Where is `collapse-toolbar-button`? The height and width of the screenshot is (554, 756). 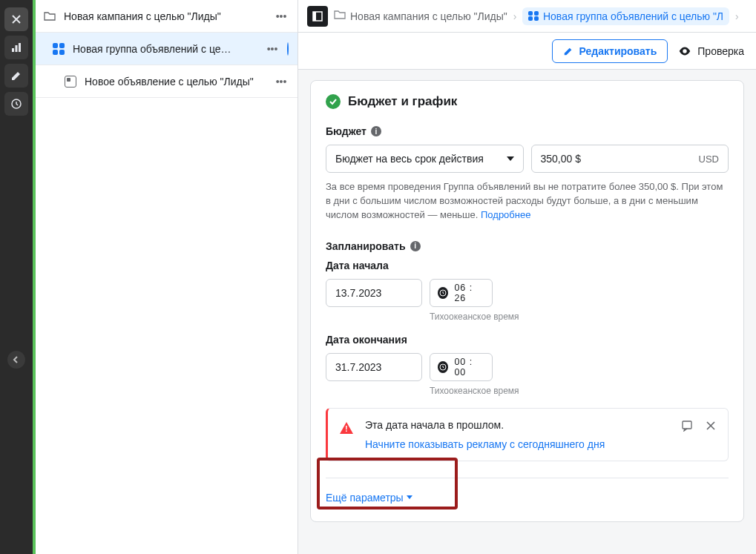 collapse-toolbar-button is located at coordinates (16, 360).